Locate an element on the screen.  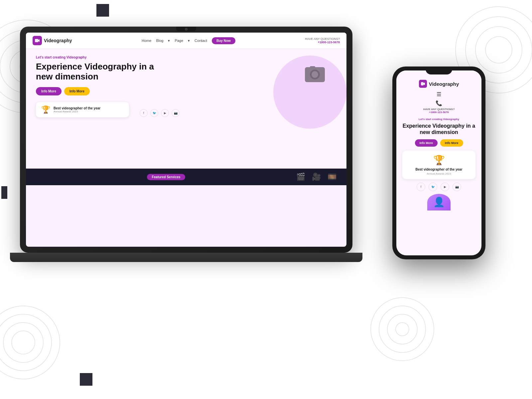
camera-deco is located at coordinates (315, 74).